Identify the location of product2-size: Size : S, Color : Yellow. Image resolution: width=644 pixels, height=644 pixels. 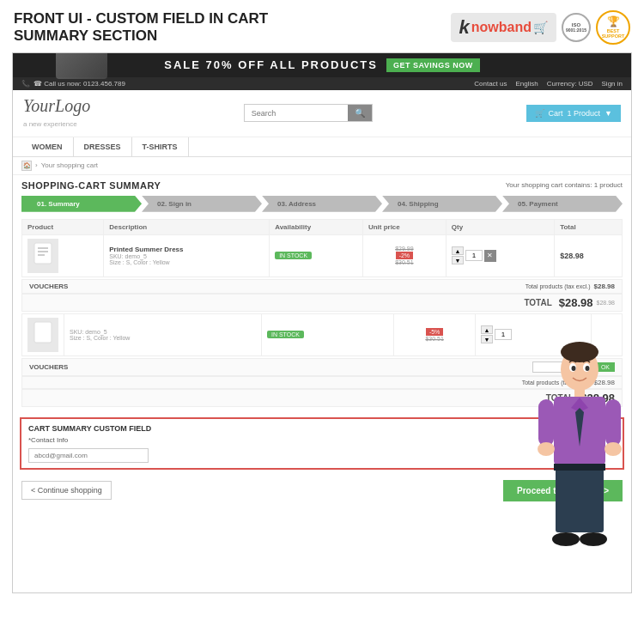
(163, 338).